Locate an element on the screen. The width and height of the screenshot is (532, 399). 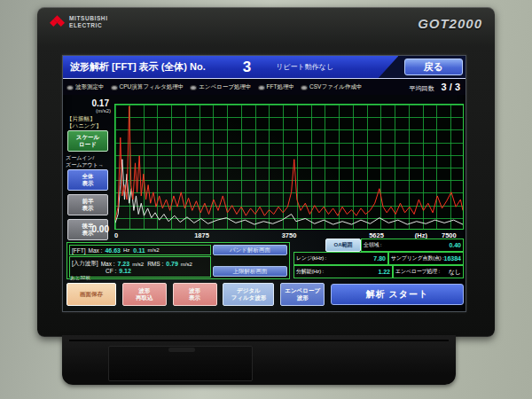
input-waveform-rows: [入力波形] Max : 7.23 m/s2 RMS : 0.79 m/s2 C… is located at coordinates (140, 267).